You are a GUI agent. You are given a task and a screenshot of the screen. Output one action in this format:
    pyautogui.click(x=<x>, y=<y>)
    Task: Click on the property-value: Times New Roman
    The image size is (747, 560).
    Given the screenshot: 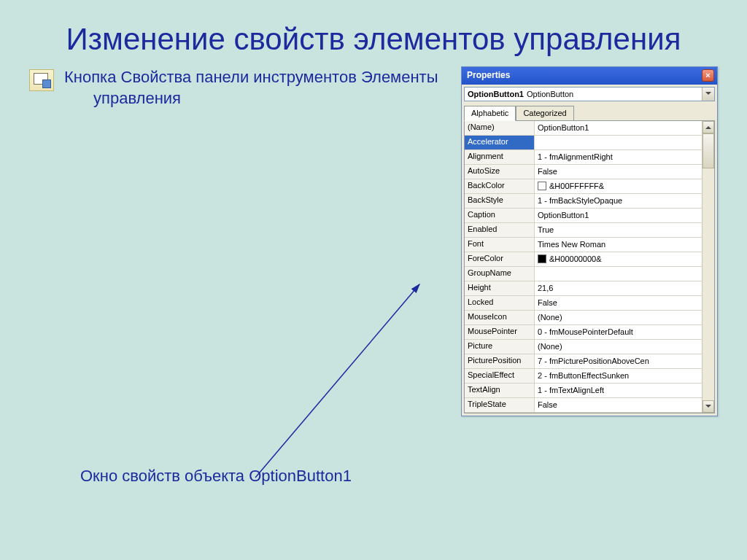 What is the action you would take?
    pyautogui.click(x=619, y=245)
    